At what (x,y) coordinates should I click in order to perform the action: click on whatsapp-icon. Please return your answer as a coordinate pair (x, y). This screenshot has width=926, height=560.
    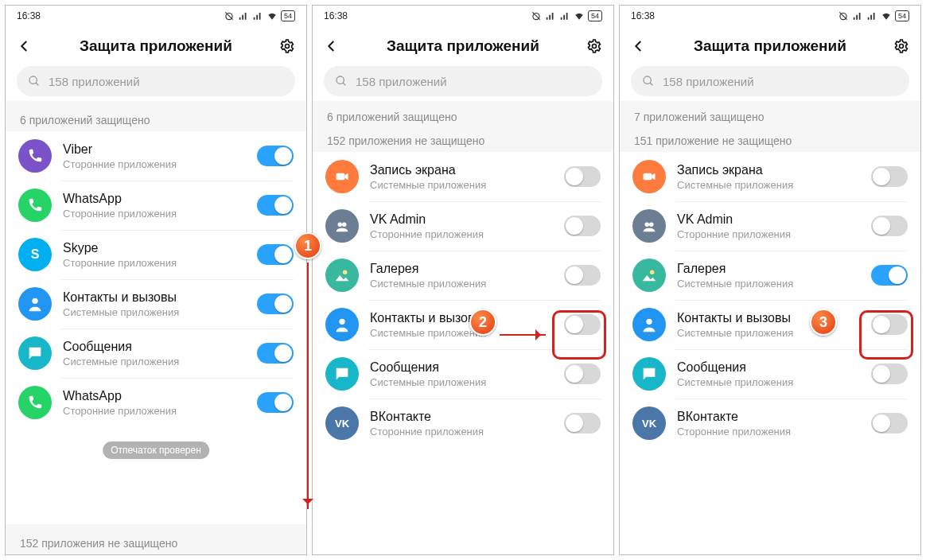
    Looking at the image, I should click on (35, 402).